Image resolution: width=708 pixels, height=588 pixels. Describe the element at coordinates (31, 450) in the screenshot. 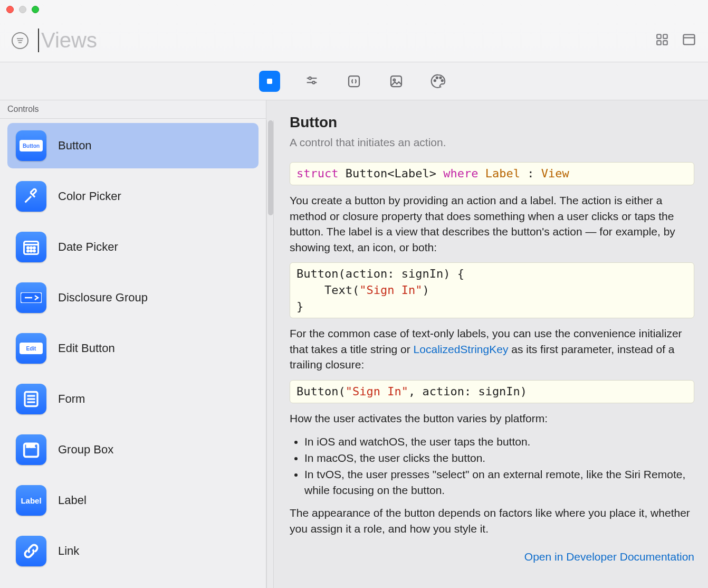

I see `box-icon: Box` at that location.